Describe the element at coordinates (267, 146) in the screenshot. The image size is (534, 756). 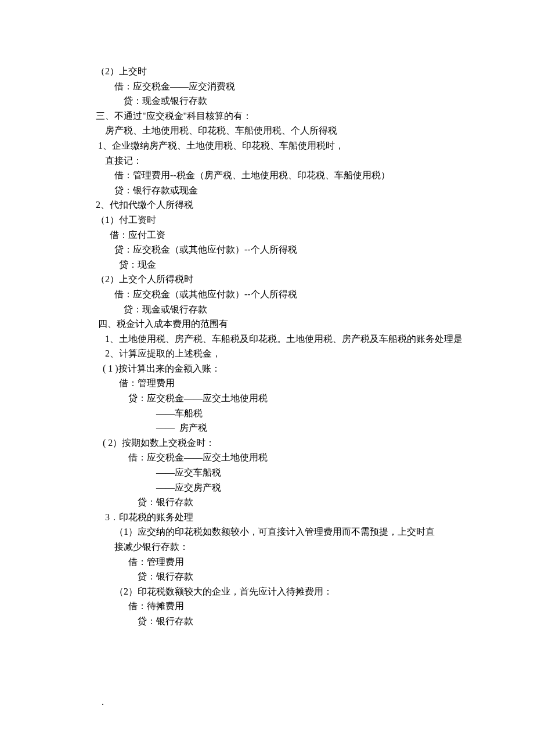
I see `text-line: 1、企业缴纳房产税、土地使用税、印花税、车船使用税时，` at that location.